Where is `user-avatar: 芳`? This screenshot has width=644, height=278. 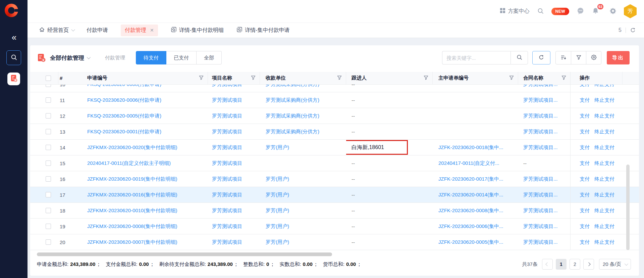 user-avatar: 芳 is located at coordinates (630, 11).